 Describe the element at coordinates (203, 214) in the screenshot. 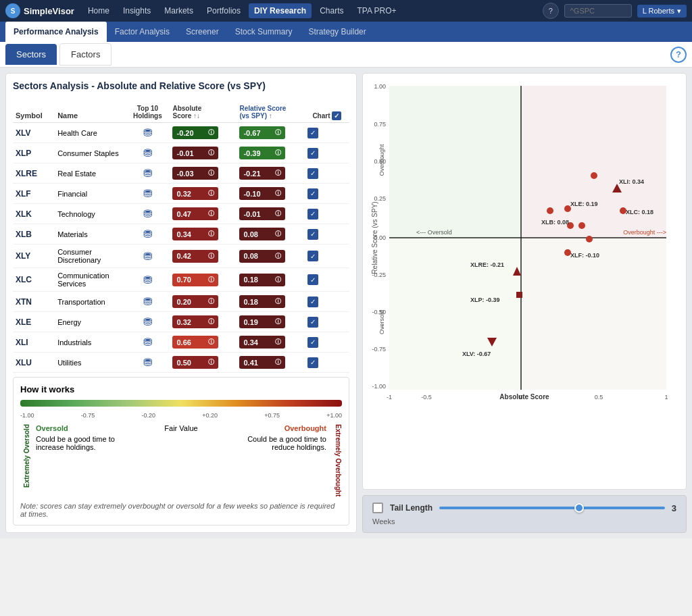

I see `cell-absolute: 0.47 ⓘ` at that location.